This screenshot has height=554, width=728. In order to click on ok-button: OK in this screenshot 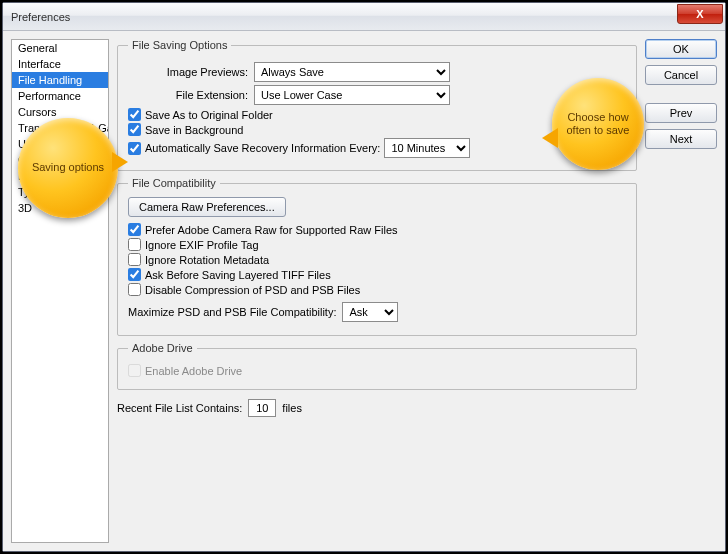, I will do `click(681, 49)`.